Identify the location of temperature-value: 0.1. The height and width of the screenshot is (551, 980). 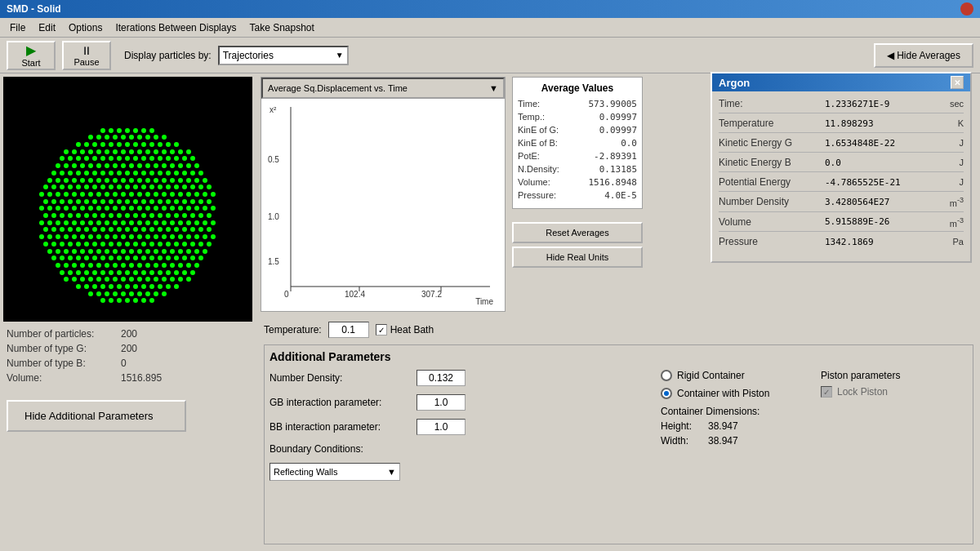
(348, 330).